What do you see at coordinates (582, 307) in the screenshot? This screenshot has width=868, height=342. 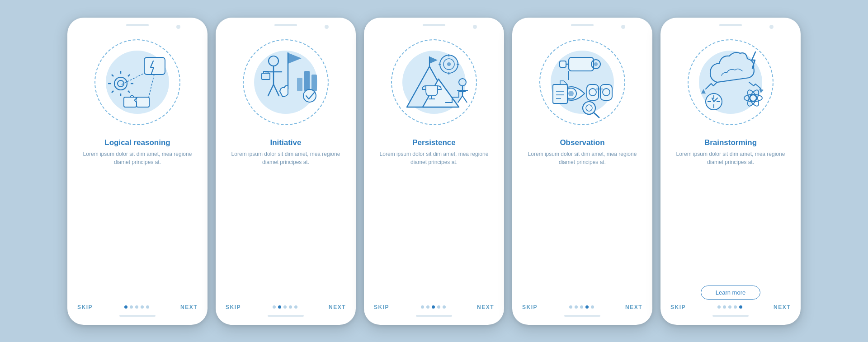 I see `phone-nav-observation: SKIP NEXT` at bounding box center [582, 307].